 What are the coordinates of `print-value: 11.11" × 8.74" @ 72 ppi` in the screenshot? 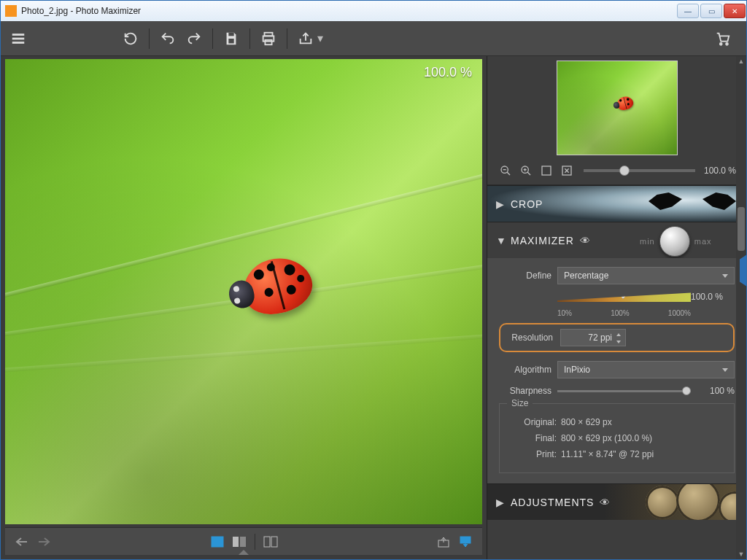 It's located at (607, 454).